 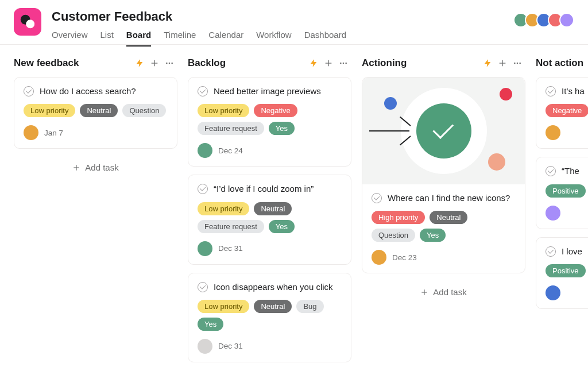 I want to click on column-title: Backlog, so click(x=248, y=63).